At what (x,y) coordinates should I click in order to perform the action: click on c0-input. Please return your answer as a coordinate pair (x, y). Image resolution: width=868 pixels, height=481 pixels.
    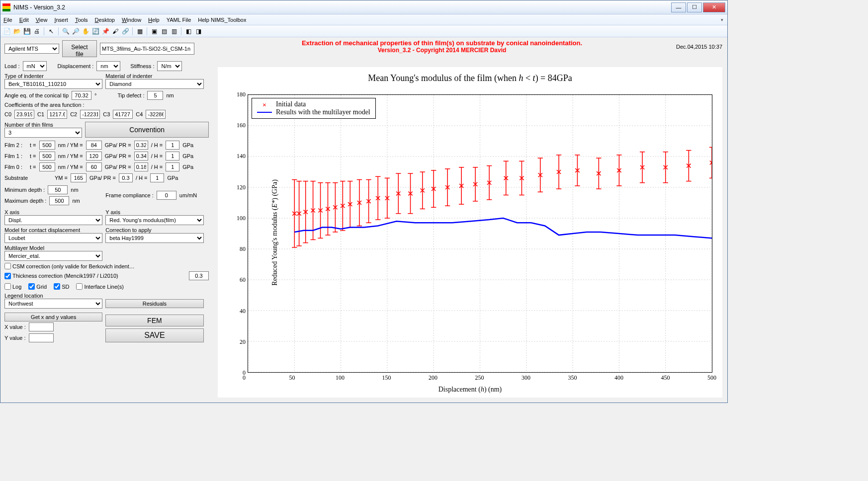
    Looking at the image, I should click on (24, 114).